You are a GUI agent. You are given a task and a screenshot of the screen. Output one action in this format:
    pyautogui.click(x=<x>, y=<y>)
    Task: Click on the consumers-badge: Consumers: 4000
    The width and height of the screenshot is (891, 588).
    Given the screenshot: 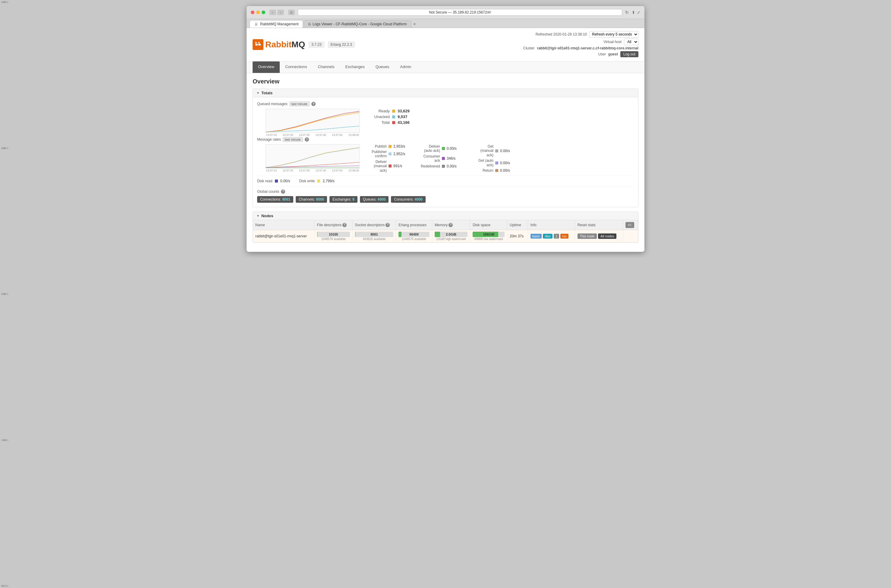 What is the action you would take?
    pyautogui.click(x=408, y=200)
    